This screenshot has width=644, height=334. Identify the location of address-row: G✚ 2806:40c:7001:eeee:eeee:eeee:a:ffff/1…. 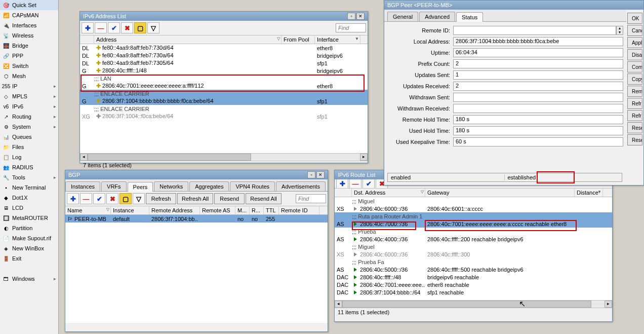
(224, 86).